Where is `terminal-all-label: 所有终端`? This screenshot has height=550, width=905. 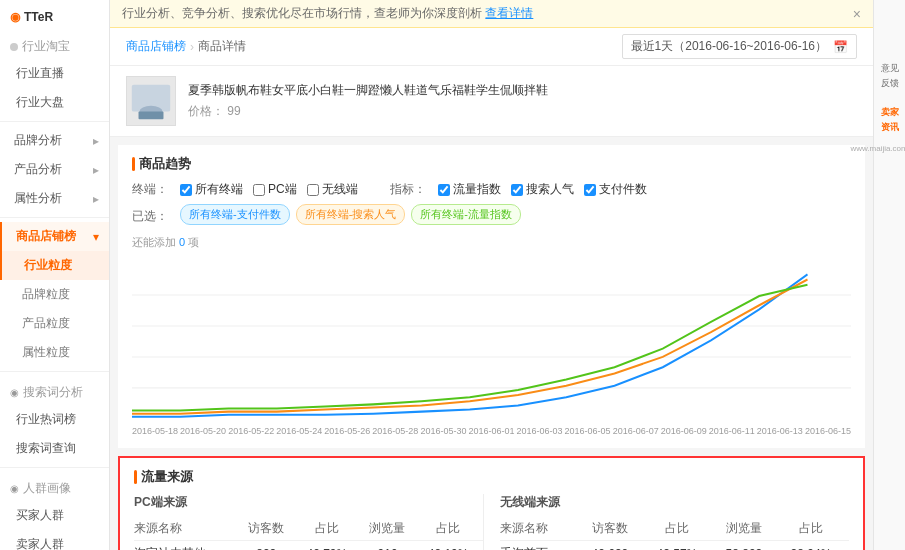
terminal-all-label: 所有终端 is located at coordinates (219, 190).